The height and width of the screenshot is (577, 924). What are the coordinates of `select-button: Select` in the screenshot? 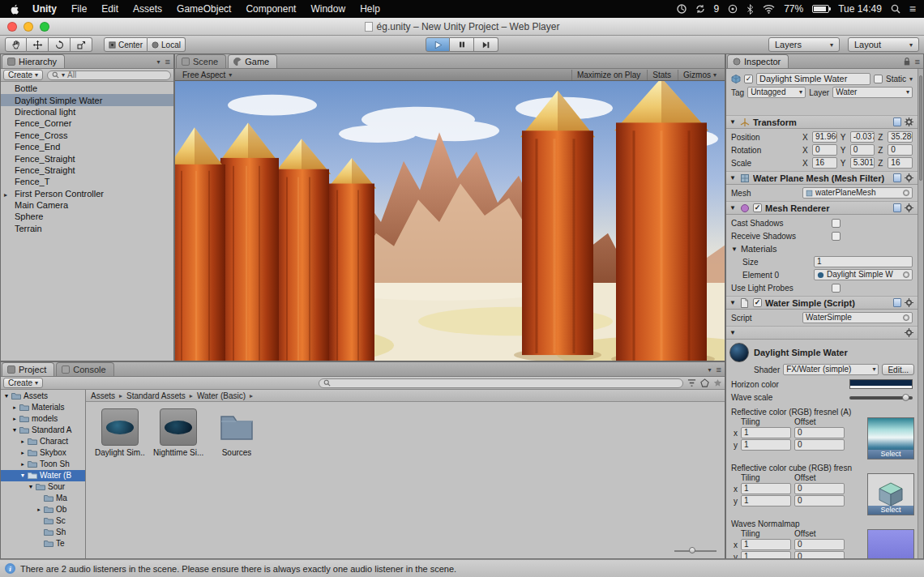 It's located at (891, 511).